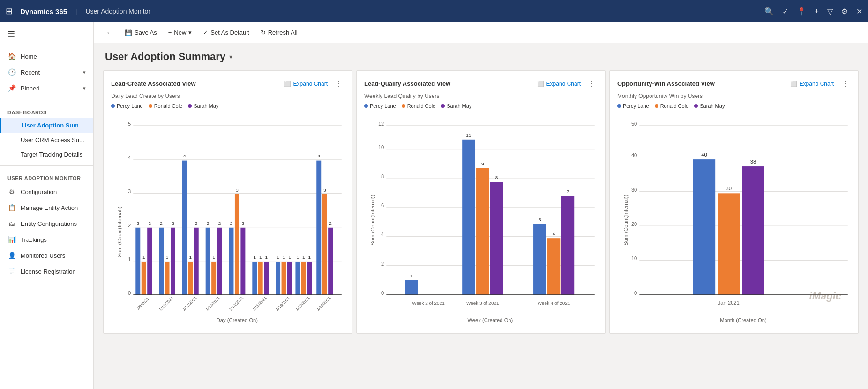  Describe the element at coordinates (228, 83) in the screenshot. I see `chart-header: Lead-Create Associated View ⬜ Expand Cha…` at that location.